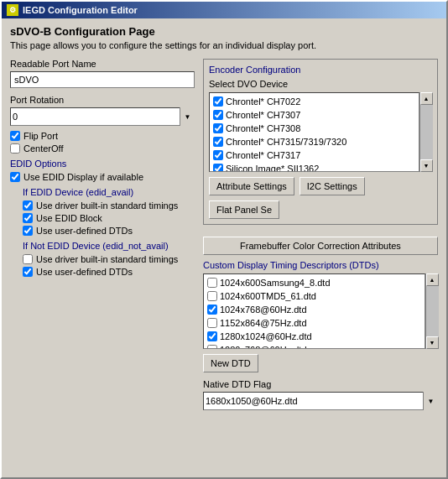 The height and width of the screenshot is (479, 448). I want to click on list-item: Chrontel* CH7315/7319/7320, so click(314, 142).